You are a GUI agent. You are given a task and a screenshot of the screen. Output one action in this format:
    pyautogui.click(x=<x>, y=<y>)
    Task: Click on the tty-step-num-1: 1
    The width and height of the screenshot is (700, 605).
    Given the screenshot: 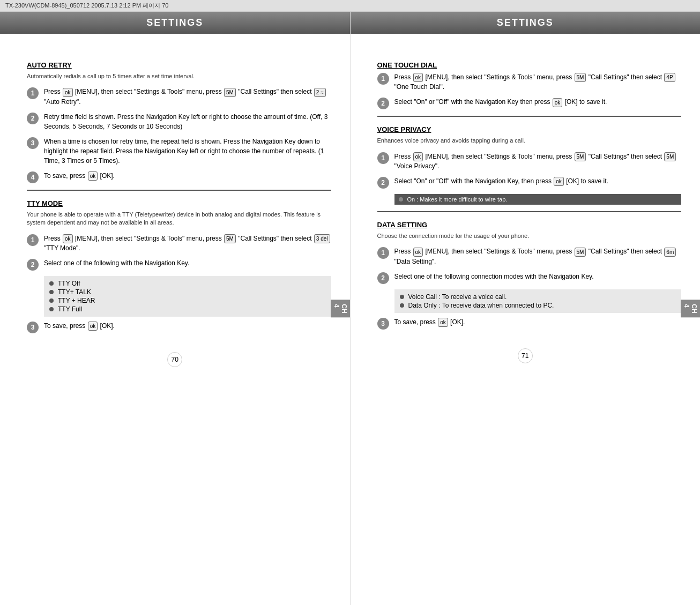 What is the action you would take?
    pyautogui.click(x=33, y=240)
    